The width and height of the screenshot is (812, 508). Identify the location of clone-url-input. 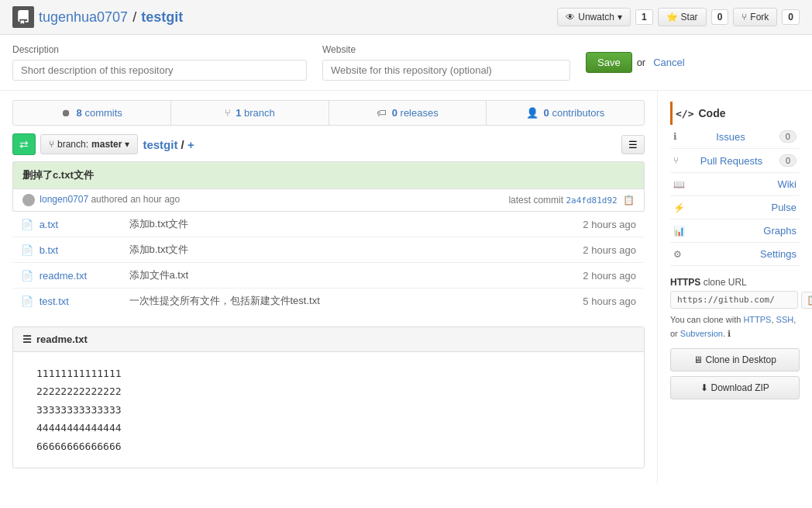
(735, 299).